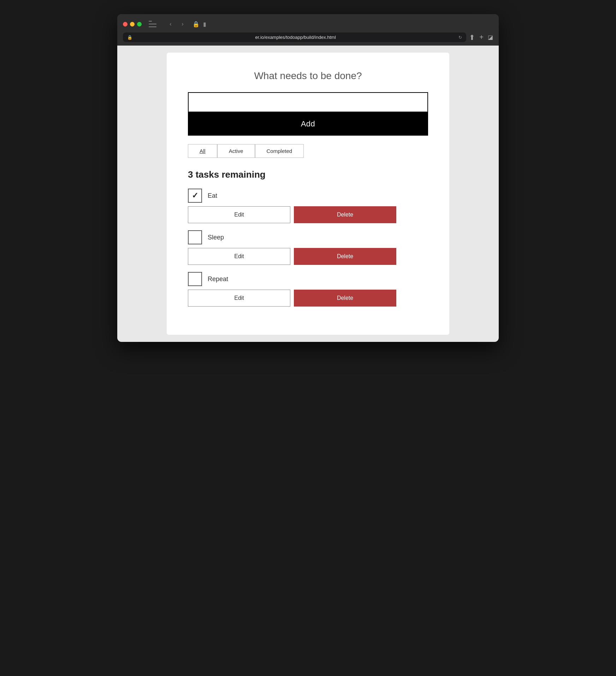  What do you see at coordinates (280, 151) in the screenshot?
I see `filter-completed-button: Completed` at bounding box center [280, 151].